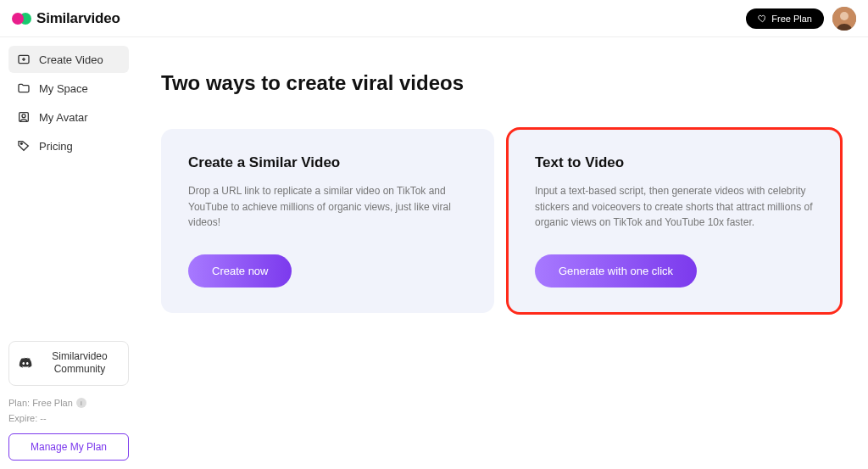 The image size is (868, 469). Describe the element at coordinates (801, 19) in the screenshot. I see `header-right: Free Plan` at that location.